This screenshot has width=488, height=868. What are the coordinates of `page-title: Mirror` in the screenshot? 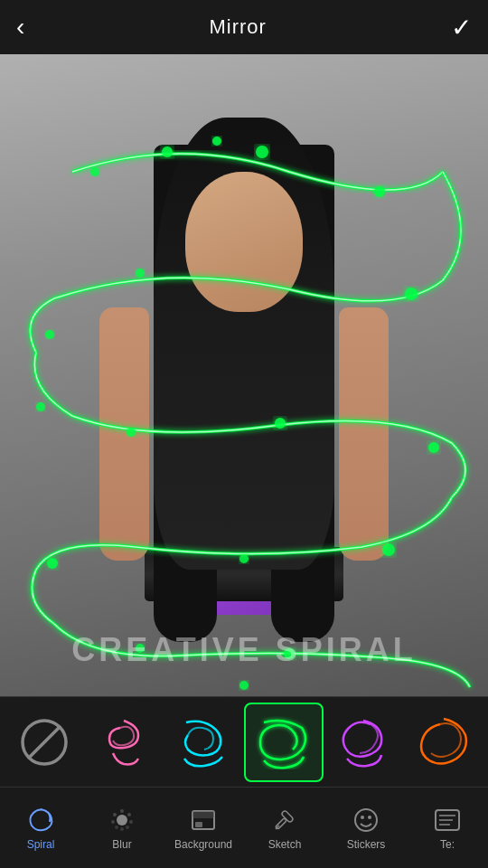 It's located at (237, 27).